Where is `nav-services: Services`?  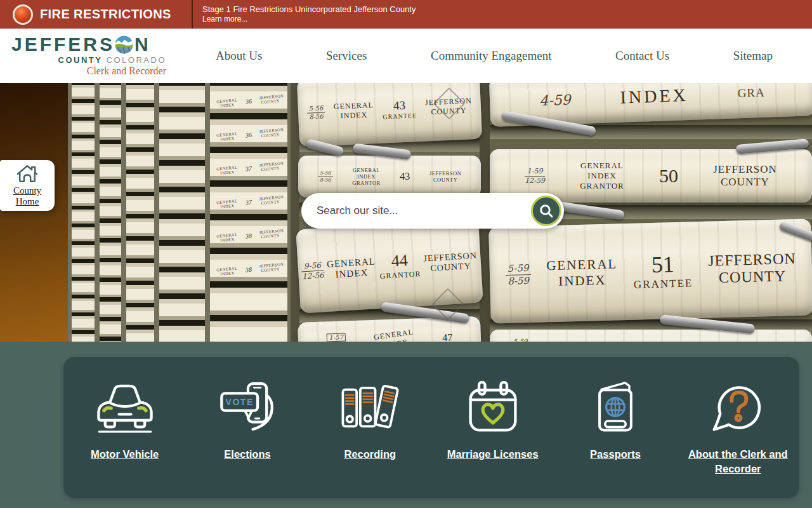
nav-services: Services is located at coordinates (346, 56).